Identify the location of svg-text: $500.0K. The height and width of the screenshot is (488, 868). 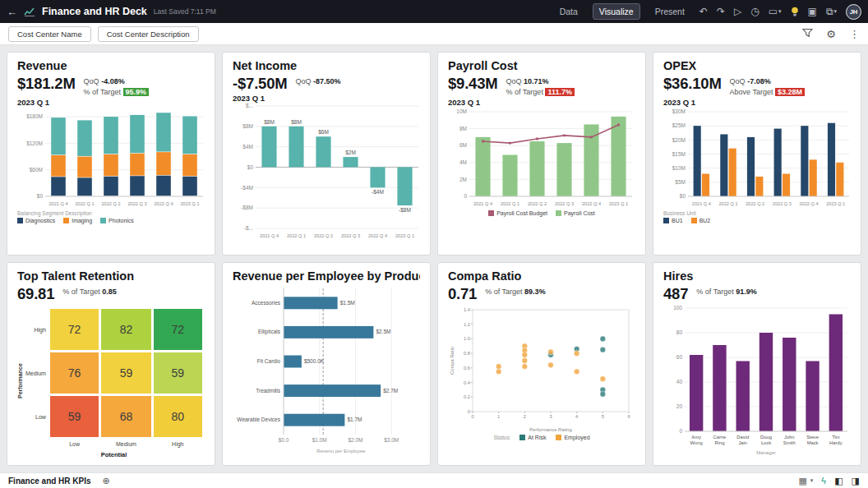
(314, 361).